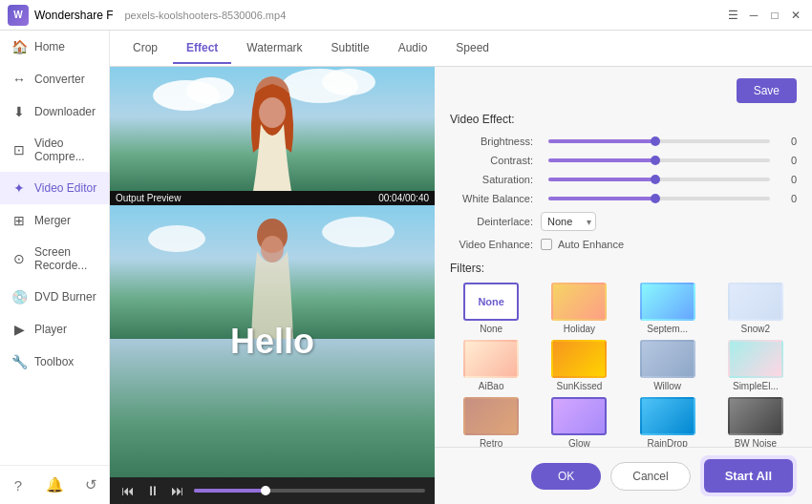 Image resolution: width=812 pixels, height=504 pixels. I want to click on filter-aibao-label: AiBao, so click(491, 386).